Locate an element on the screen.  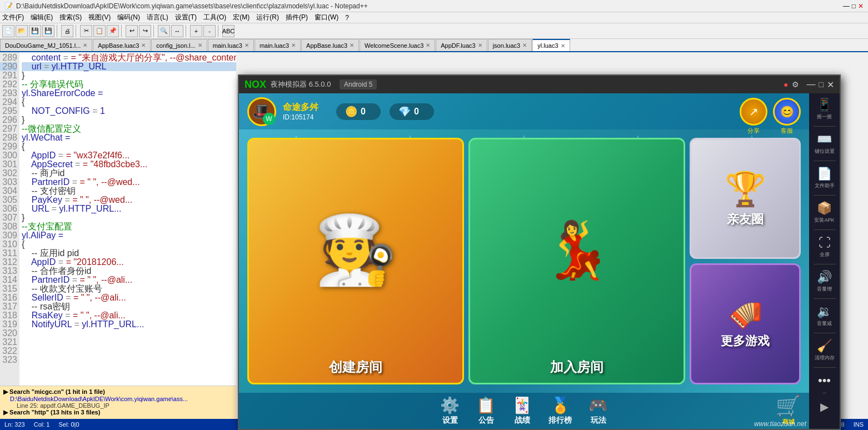
menu-help: ? is located at coordinates (347, 18).